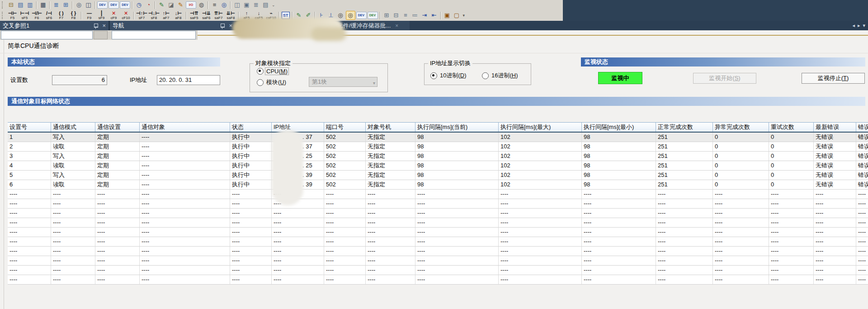 The height and width of the screenshot is (309, 868). Describe the element at coordinates (102, 5) in the screenshot. I see `device-comment-icon: DEV` at that location.